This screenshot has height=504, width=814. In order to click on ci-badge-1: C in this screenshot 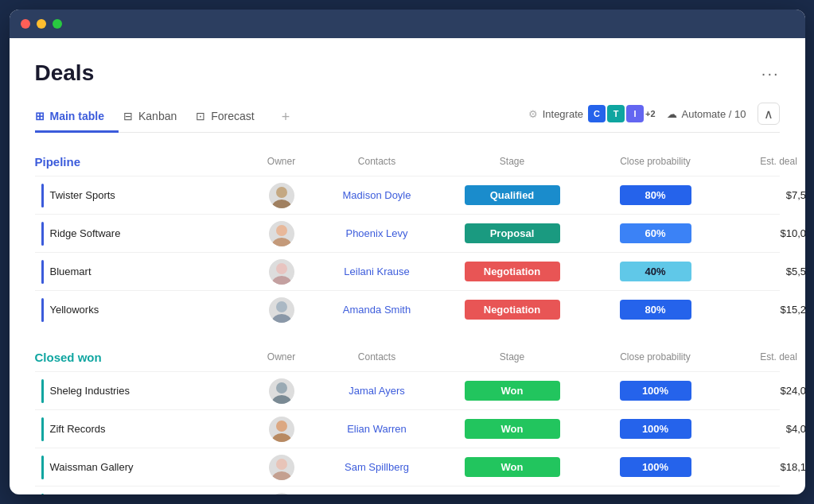, I will do `click(597, 114)`.